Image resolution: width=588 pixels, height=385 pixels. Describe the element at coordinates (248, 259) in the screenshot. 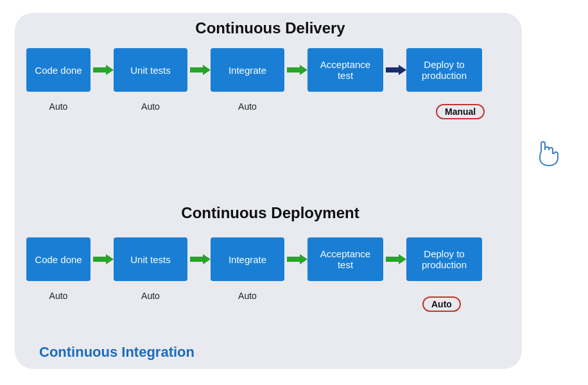

I see `box-integrate-bottom: Integrate` at that location.